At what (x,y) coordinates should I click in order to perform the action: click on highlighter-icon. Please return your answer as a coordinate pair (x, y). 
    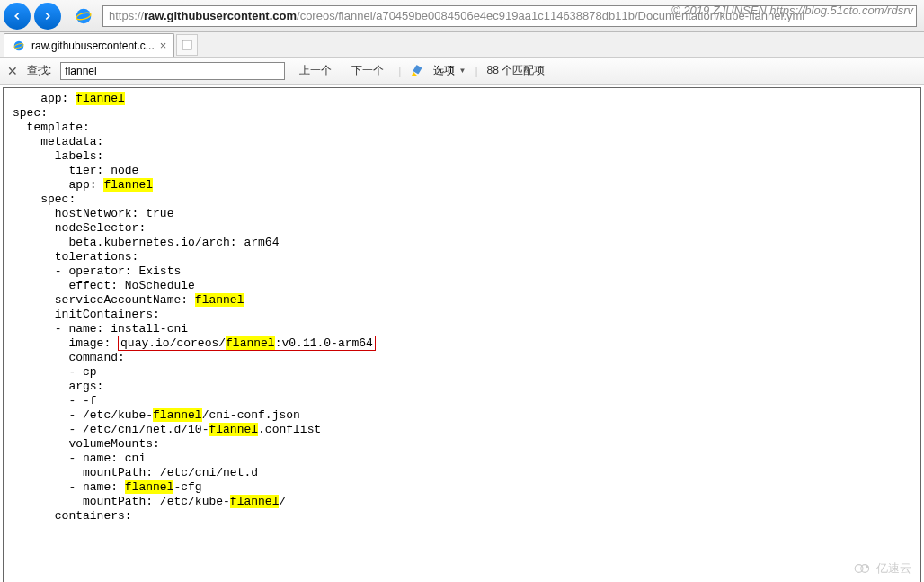
    Looking at the image, I should click on (417, 71).